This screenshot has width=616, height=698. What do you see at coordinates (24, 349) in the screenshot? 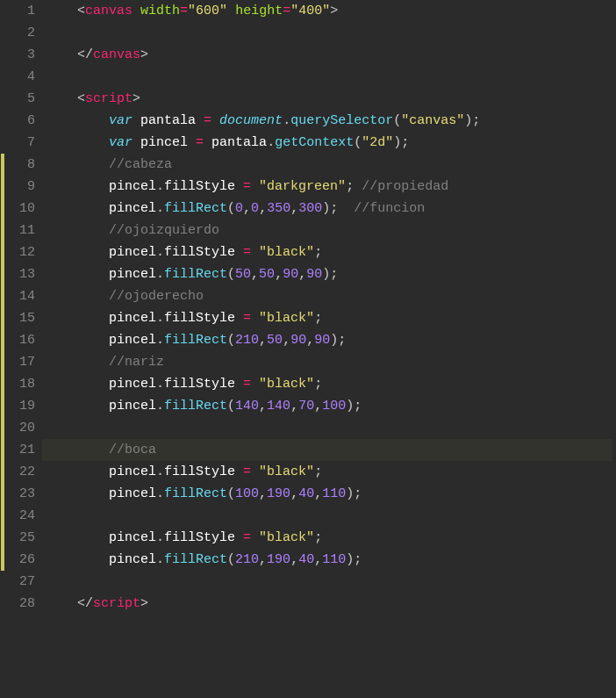
I see `line-number-gutter: 1234567891011121314151617181920212223242…` at bounding box center [24, 349].